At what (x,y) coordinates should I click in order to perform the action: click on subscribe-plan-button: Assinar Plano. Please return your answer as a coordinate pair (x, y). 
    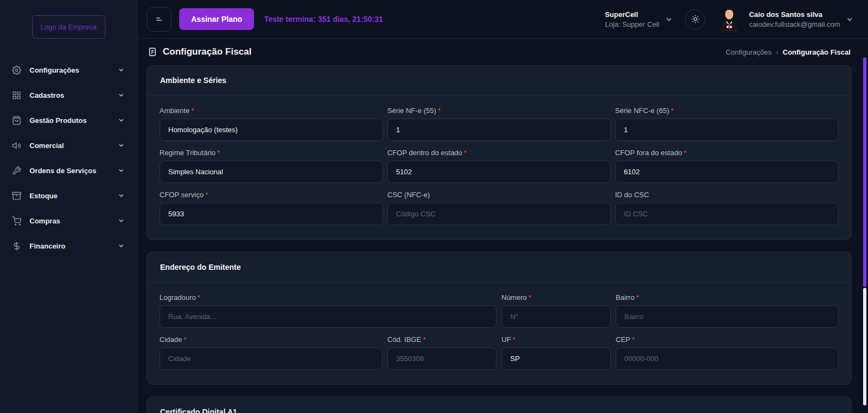
    Looking at the image, I should click on (216, 19).